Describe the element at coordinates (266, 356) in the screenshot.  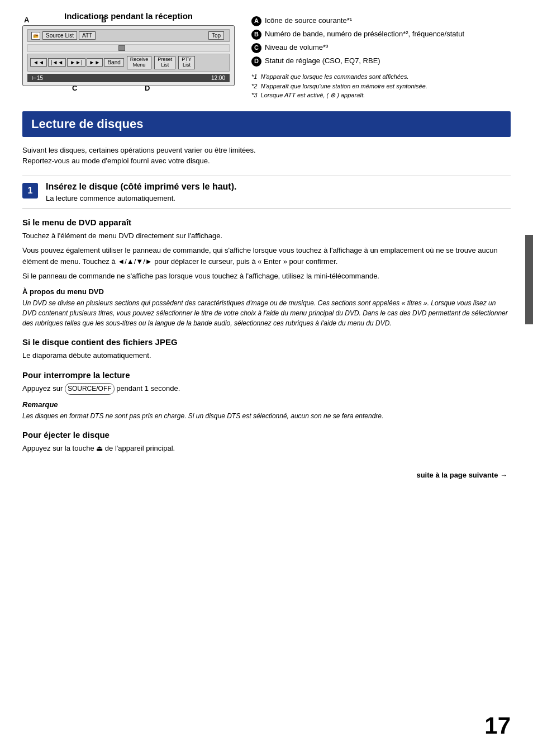
I see `jpeg-para: Le diaporama débute automatiquement.` at that location.